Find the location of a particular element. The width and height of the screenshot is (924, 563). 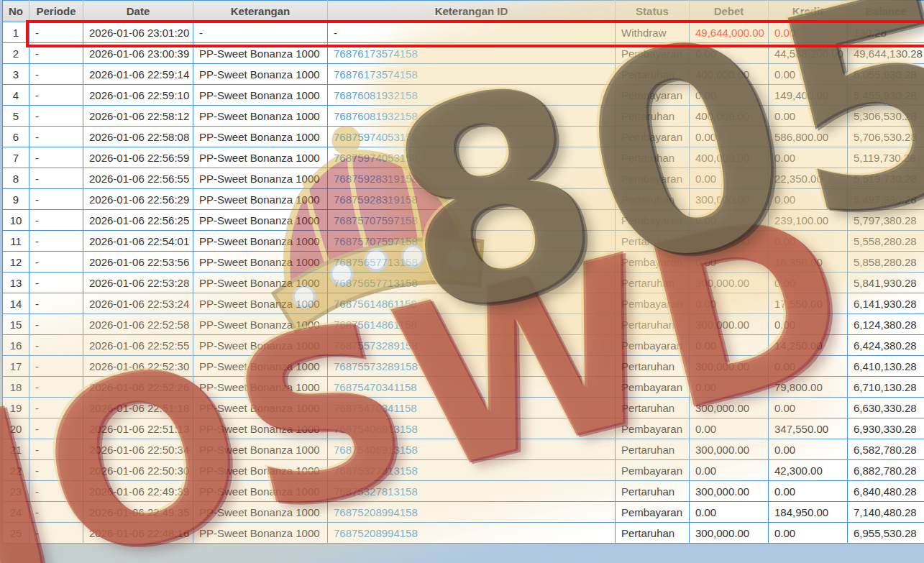

cell-kredit: 14,250.00 is located at coordinates (808, 345).